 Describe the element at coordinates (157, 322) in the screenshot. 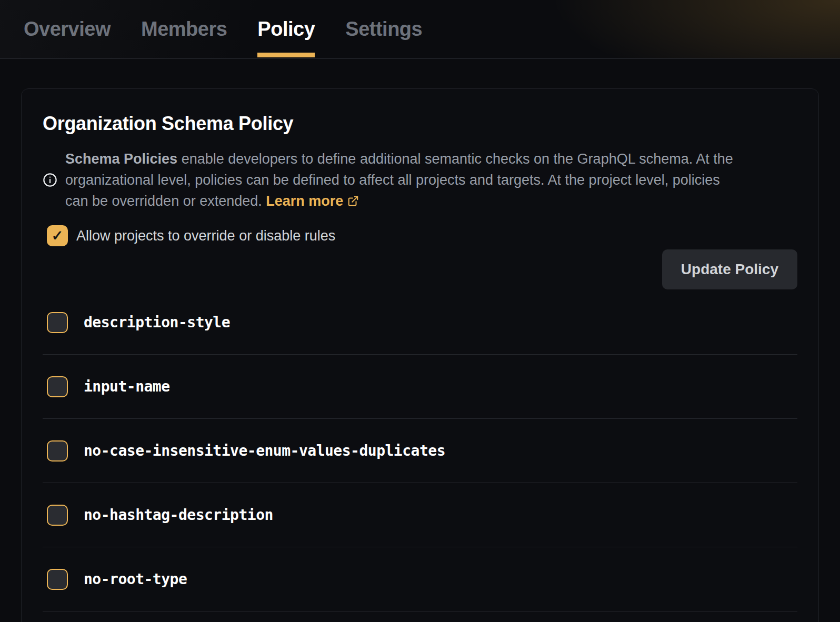

I see `rule-name: description-style` at that location.